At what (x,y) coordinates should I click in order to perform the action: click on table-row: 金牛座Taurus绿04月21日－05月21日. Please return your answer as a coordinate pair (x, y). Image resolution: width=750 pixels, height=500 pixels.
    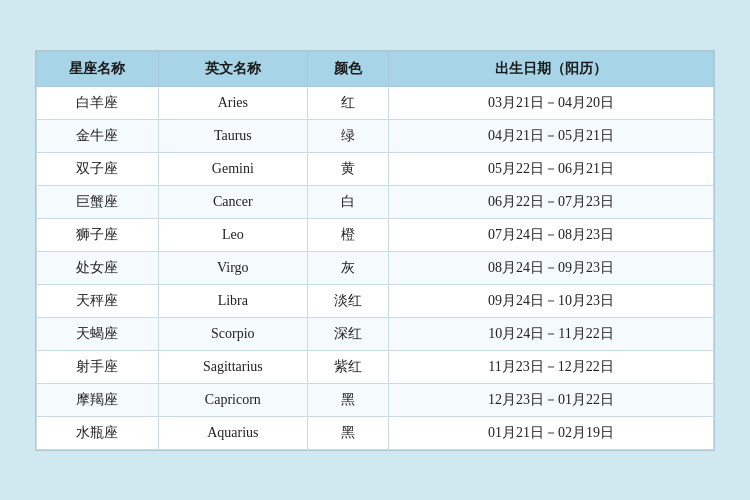
    Looking at the image, I should click on (376, 136).